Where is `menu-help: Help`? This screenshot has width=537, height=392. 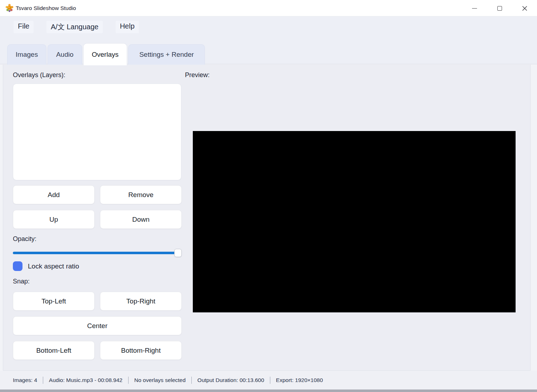
menu-help: Help is located at coordinates (127, 27).